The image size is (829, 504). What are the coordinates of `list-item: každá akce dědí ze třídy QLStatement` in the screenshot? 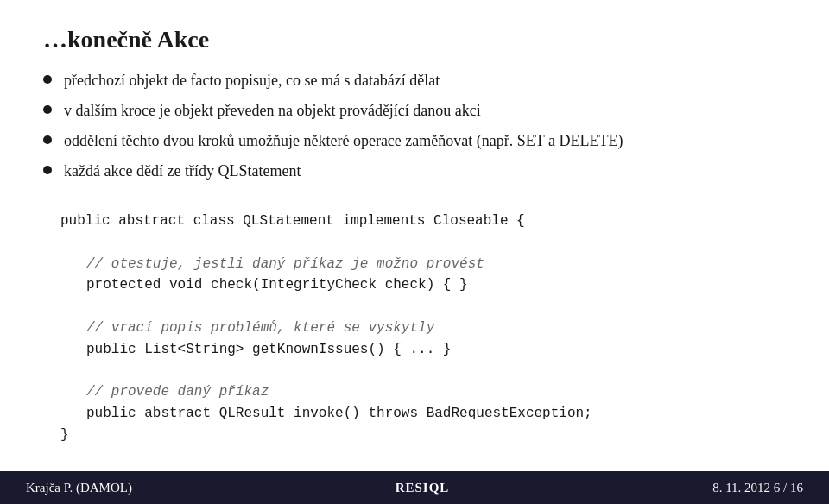 It's located at (414, 171).